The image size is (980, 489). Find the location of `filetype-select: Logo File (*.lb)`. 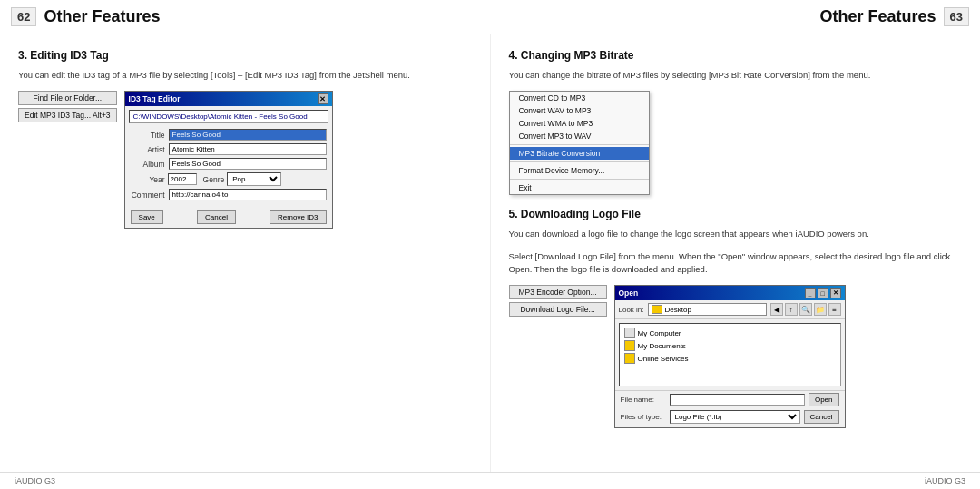

filetype-select: Logo File (*.lb) is located at coordinates (735, 417).